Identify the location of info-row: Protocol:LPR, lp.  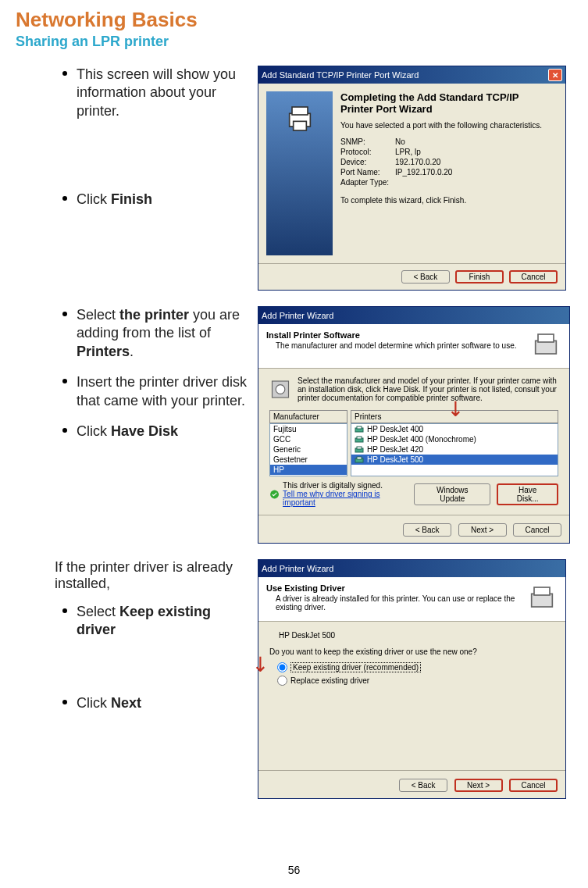
(445, 152).